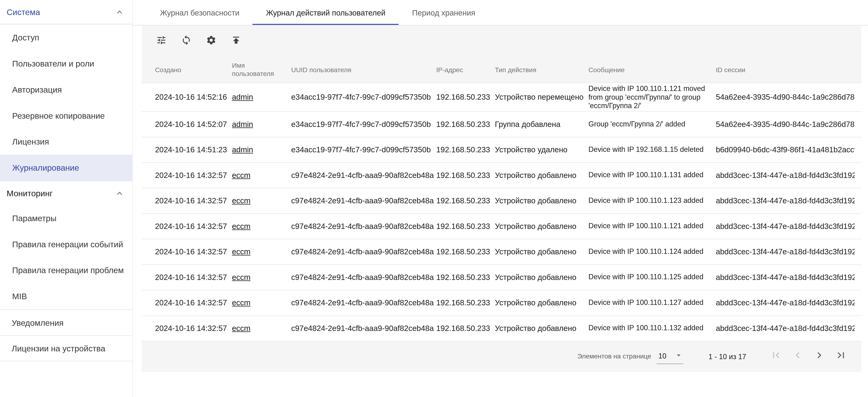  Describe the element at coordinates (364, 124) in the screenshot. I see `cell-user-uuid: e34acc19-97f7-4fc7-99c7-d099cf57350b` at that location.